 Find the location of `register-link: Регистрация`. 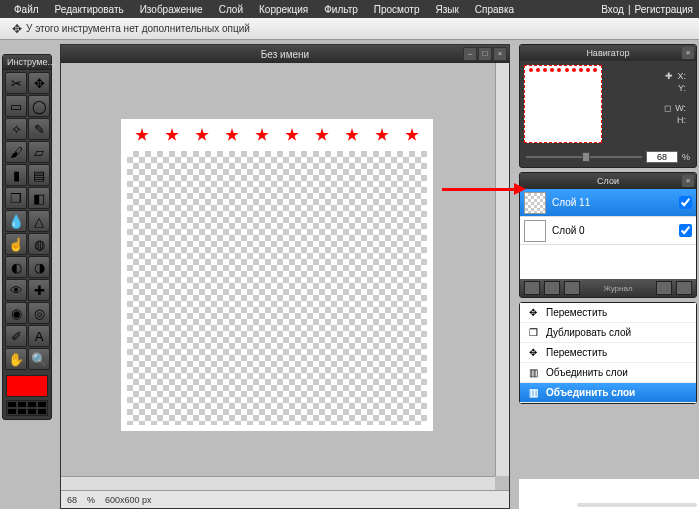

register-link: Регистрация is located at coordinates (664, 10).